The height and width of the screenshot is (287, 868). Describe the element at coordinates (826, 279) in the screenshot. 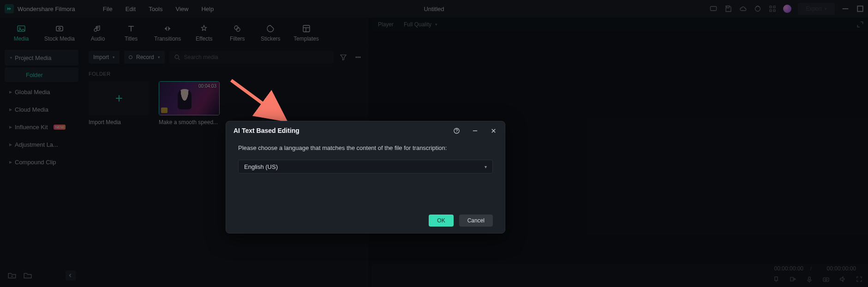

I see `snapshot-icon` at that location.